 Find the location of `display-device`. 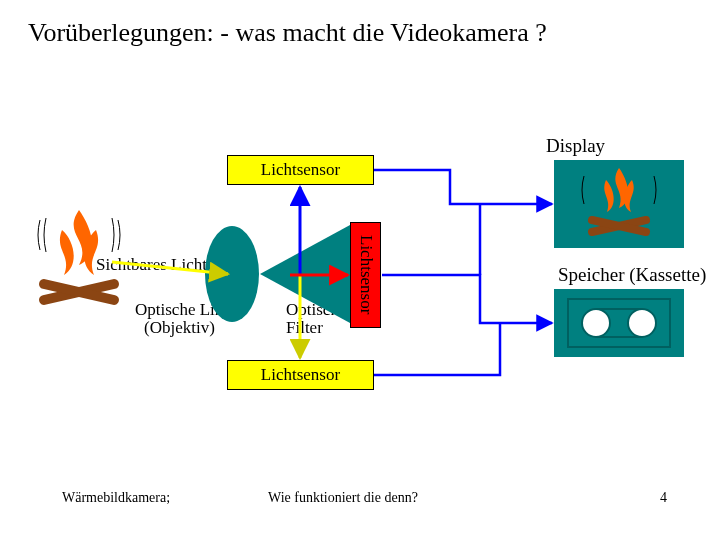

display-device is located at coordinates (619, 204).